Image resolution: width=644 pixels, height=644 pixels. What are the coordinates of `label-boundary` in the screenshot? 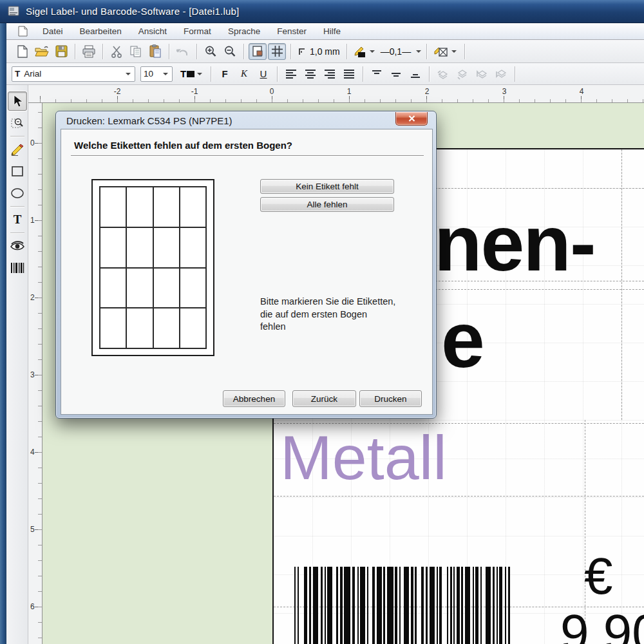 It's located at (622, 285).